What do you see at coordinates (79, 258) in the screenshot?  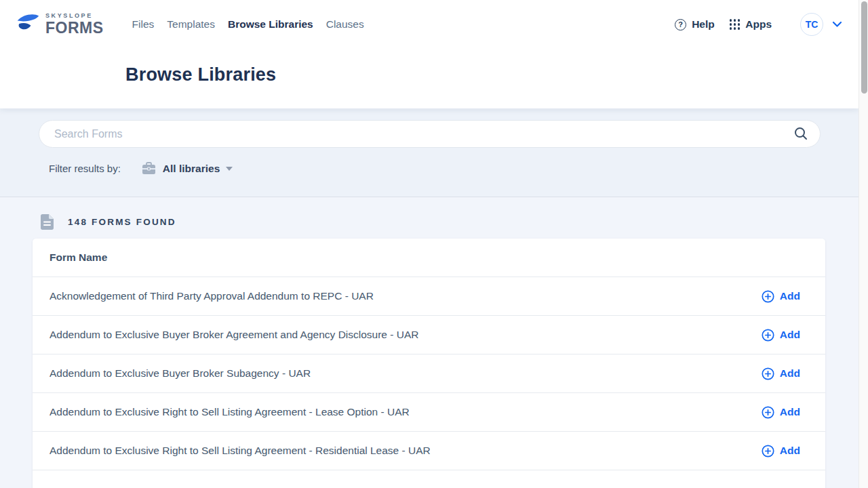 I see `column-header-form-name: Form Name` at bounding box center [79, 258].